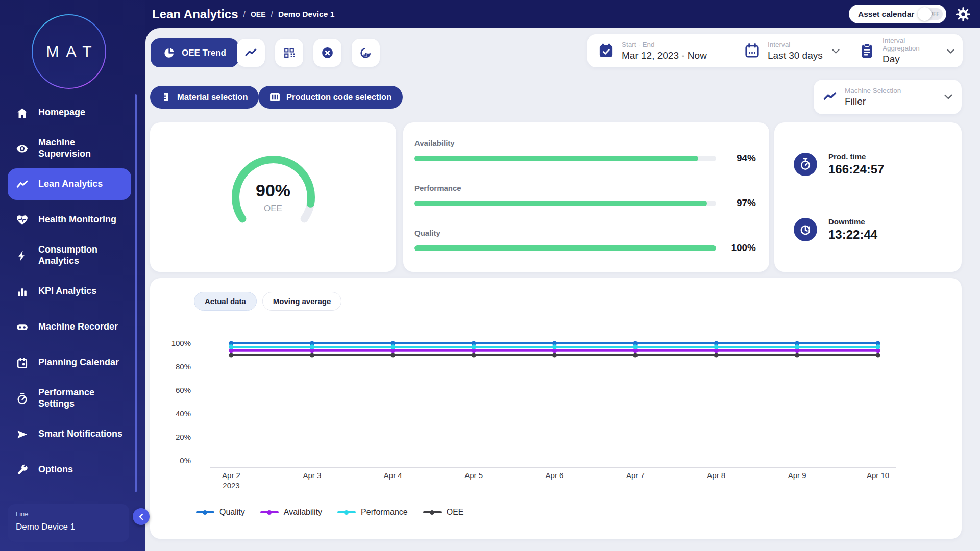 The height and width of the screenshot is (551, 980). Describe the element at coordinates (22, 399) in the screenshot. I see `gauge-icon` at that location.